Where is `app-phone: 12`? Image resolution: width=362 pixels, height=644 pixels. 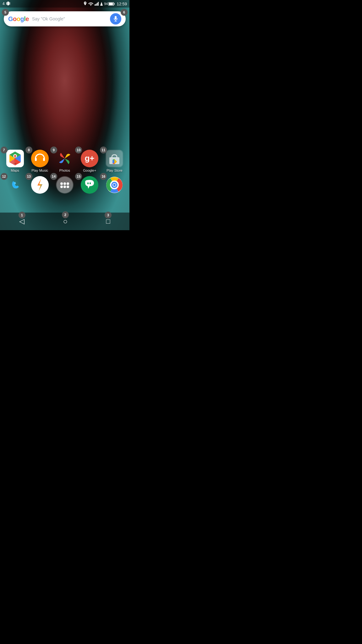 app-phone: 12 is located at coordinates (15, 186).